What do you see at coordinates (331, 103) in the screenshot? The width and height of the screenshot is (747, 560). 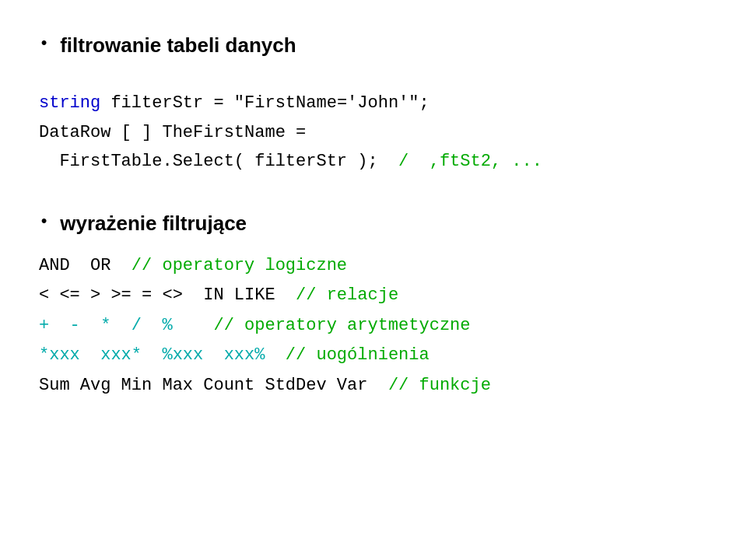 I see `code-text-1b: "FirstName='John'";` at bounding box center [331, 103].